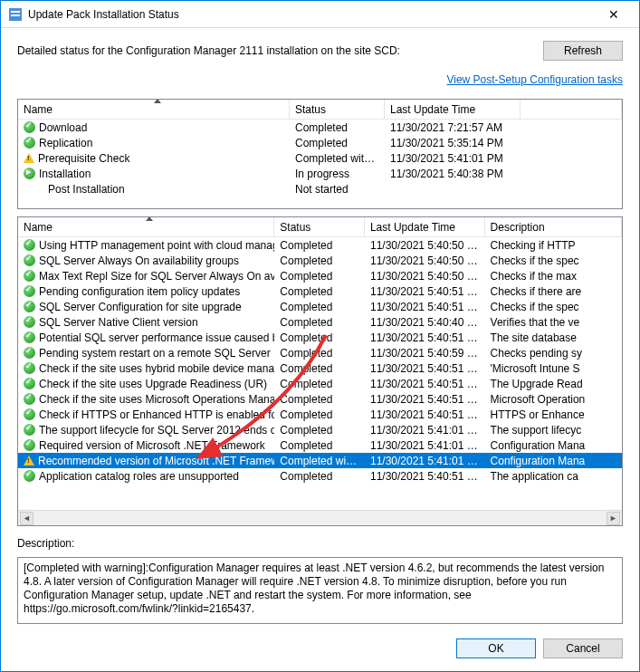 Image resolution: width=640 pixels, height=672 pixels. I want to click on check-desc: Verifies that the ve, so click(554, 322).